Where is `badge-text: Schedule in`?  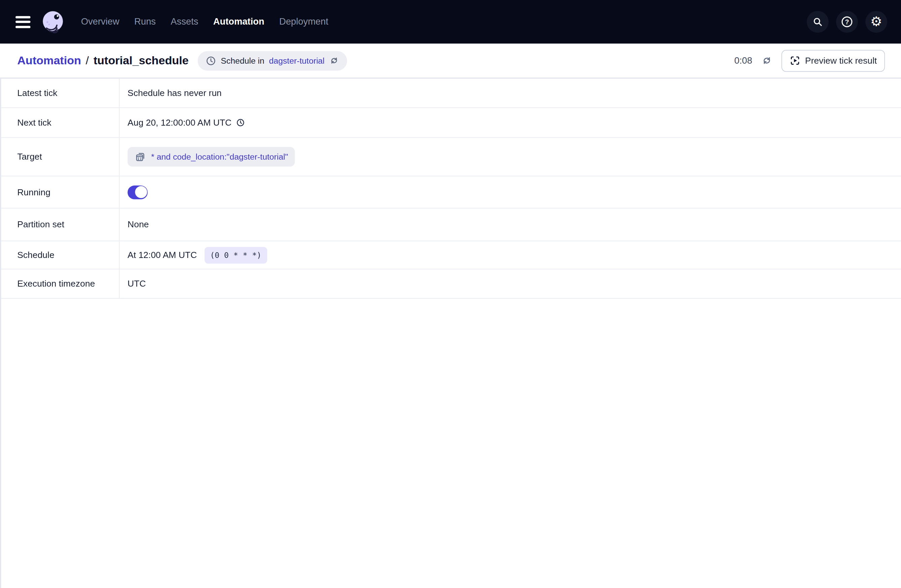
badge-text: Schedule in is located at coordinates (242, 61).